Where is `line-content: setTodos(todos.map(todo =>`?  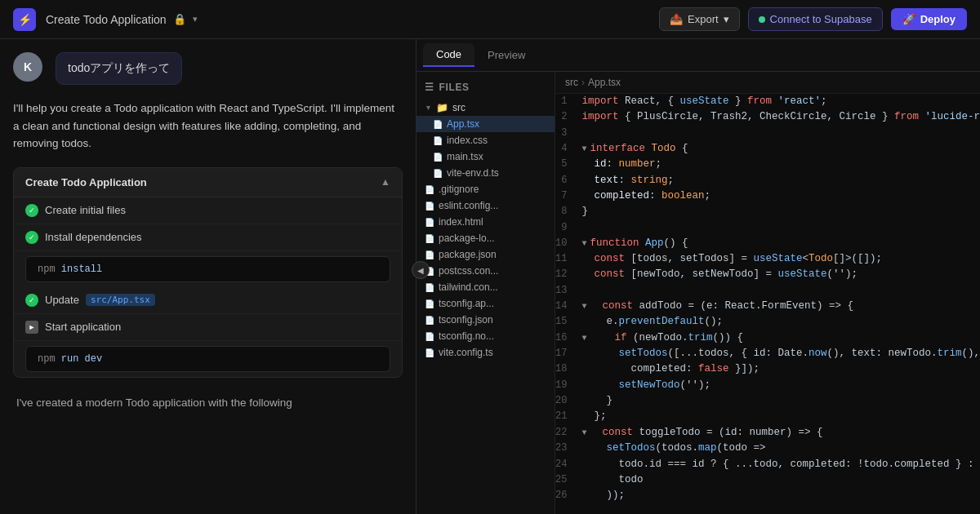
line-content: setTodos(todos.map(todo => is located at coordinates (777, 449).